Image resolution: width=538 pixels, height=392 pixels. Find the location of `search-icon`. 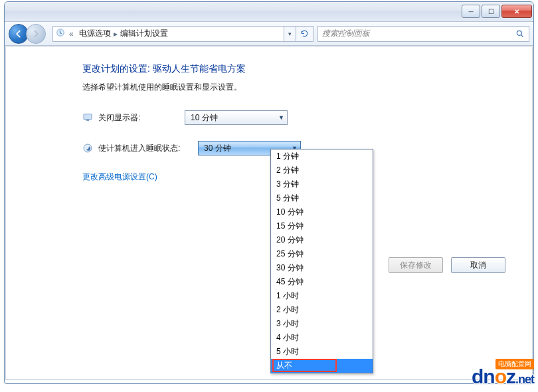

search-icon is located at coordinates (520, 34).